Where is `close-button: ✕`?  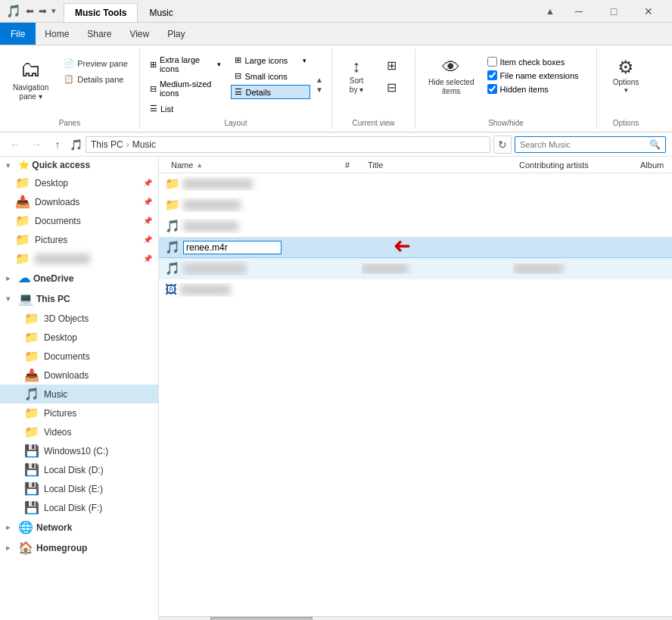
close-button: ✕ is located at coordinates (649, 11).